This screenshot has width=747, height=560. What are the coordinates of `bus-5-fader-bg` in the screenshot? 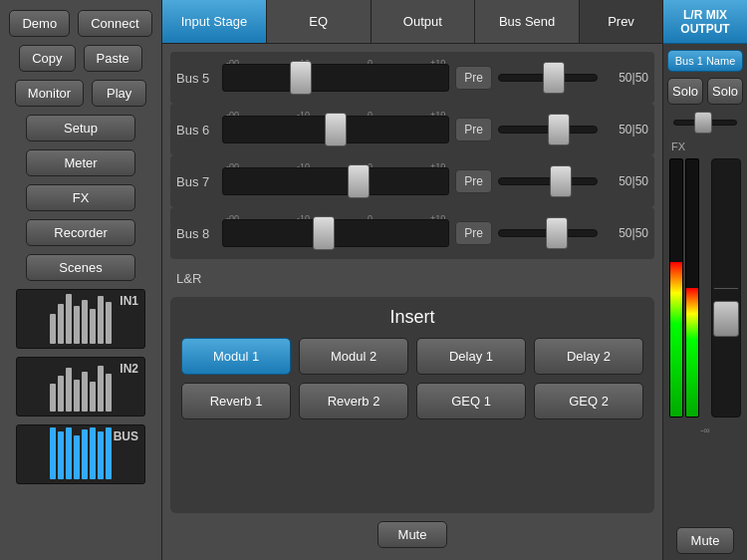 It's located at (336, 78).